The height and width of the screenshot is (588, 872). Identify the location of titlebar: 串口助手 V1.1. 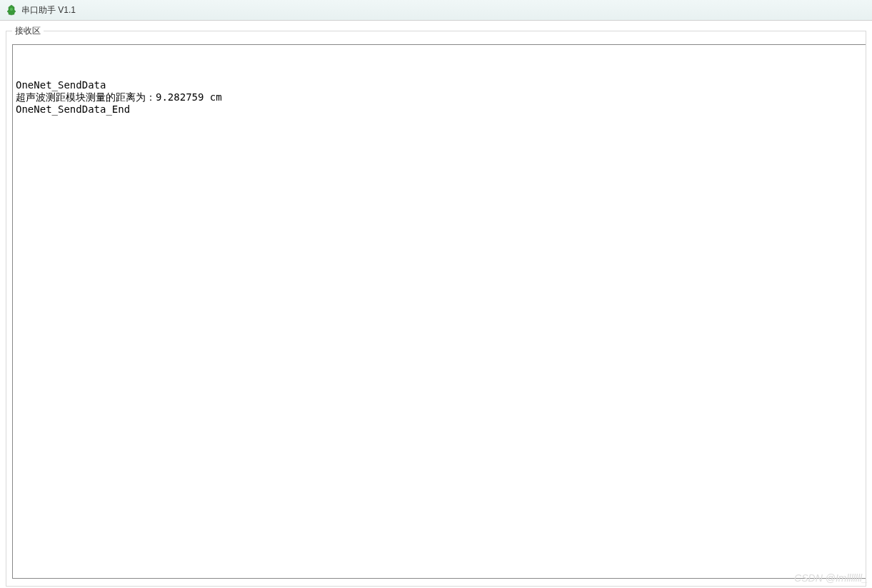
(436, 10).